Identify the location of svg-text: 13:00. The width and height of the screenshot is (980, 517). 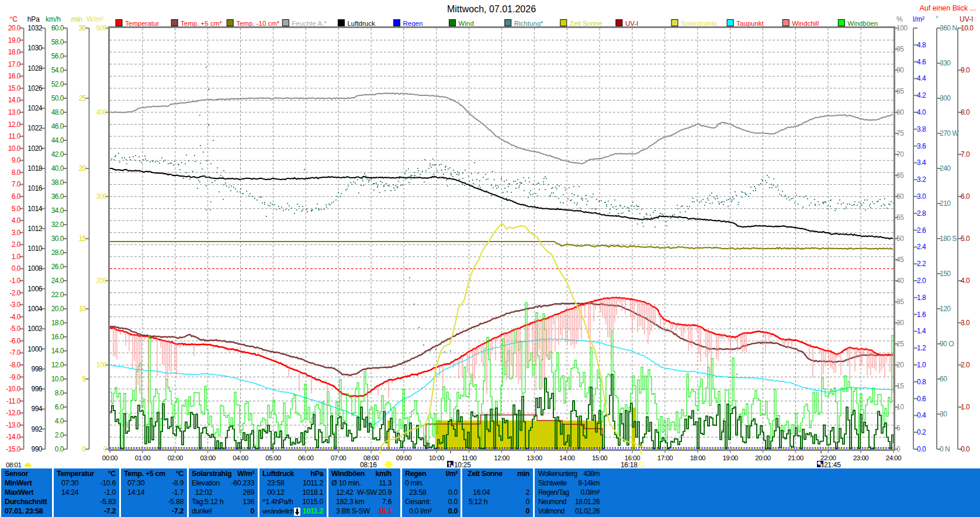
(534, 458).